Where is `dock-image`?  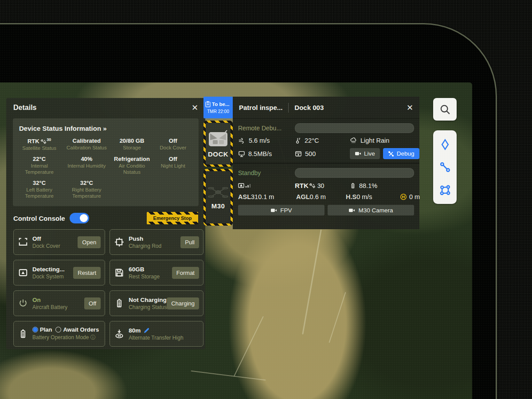 dock-image is located at coordinates (218, 139).